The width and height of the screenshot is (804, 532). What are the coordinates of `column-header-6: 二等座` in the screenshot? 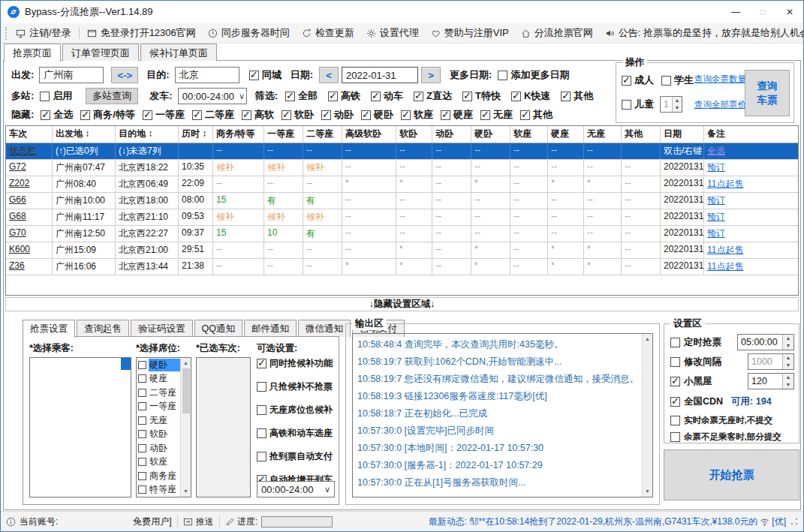 It's located at (323, 134).